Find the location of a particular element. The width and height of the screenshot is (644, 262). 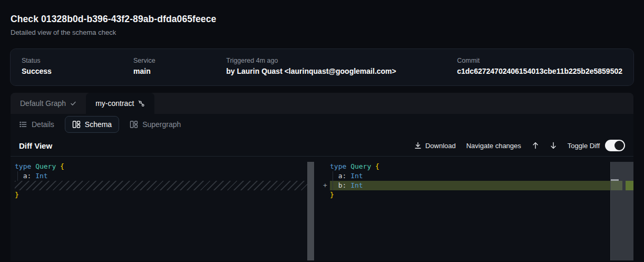

status-value: Success is located at coordinates (77, 71).